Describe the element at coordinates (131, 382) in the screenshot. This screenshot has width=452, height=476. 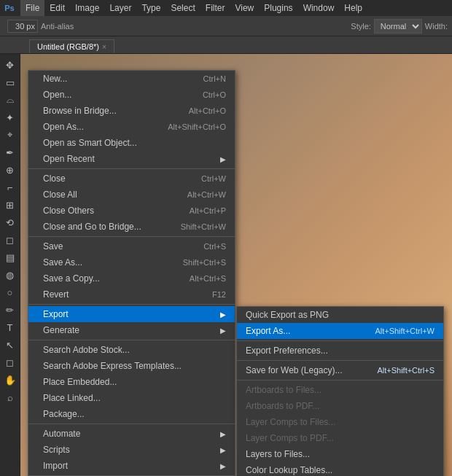
I see `menu-item-place-embedded: Place Embedded...` at that location.